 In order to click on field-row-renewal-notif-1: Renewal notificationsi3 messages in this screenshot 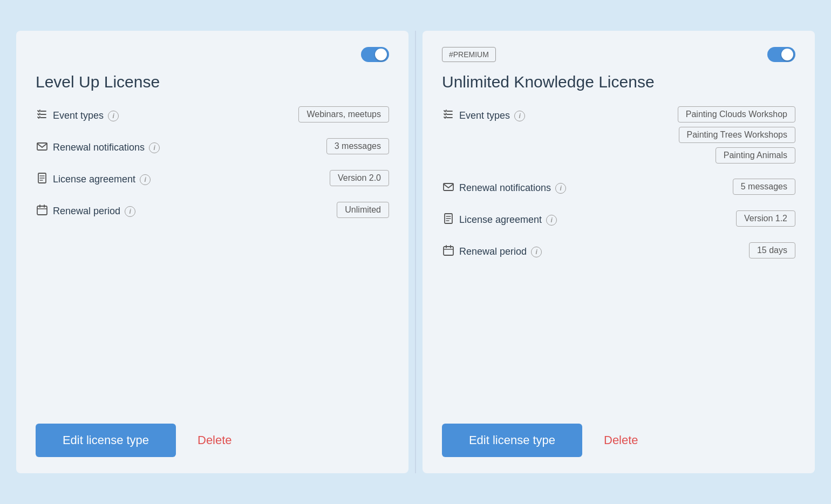, I will do `click(213, 147)`.